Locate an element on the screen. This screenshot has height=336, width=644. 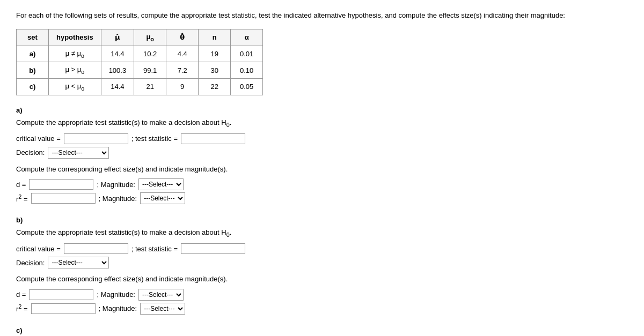
section-a-label: a) is located at coordinates (322, 110).